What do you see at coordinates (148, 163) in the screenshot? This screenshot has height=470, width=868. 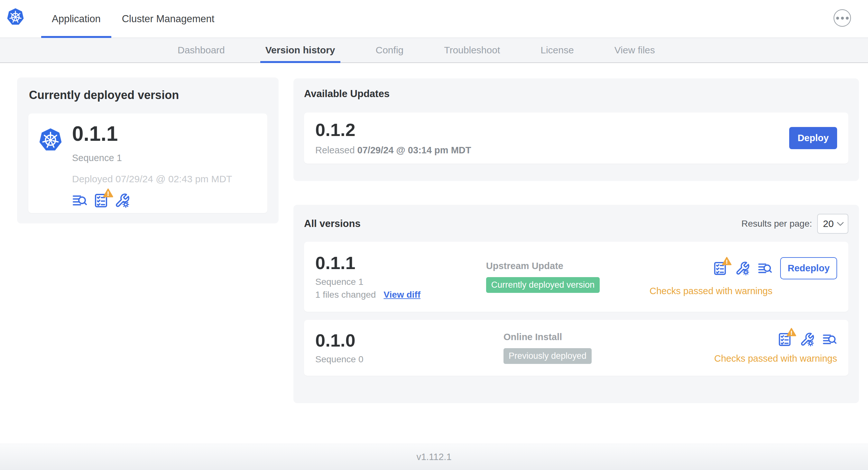 I see `deployed-version-card: 0.1.1 Sequence 1 Deployed 07/29/24 @ 02:…` at bounding box center [148, 163].